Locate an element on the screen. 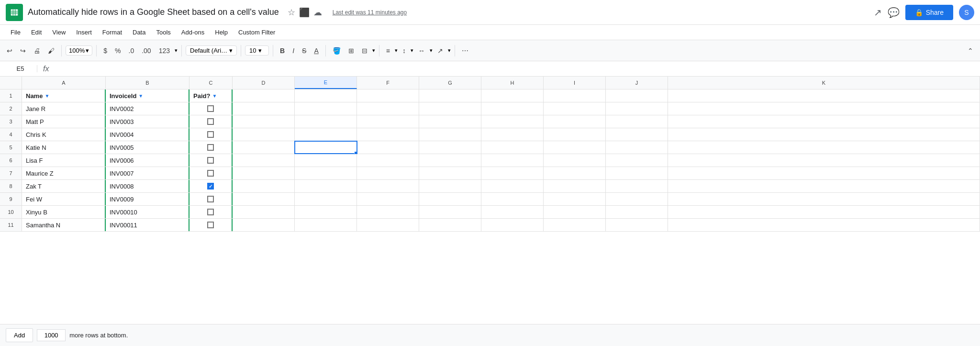 This screenshot has width=980, height=346. col-header-g: G is located at coordinates (450, 83).